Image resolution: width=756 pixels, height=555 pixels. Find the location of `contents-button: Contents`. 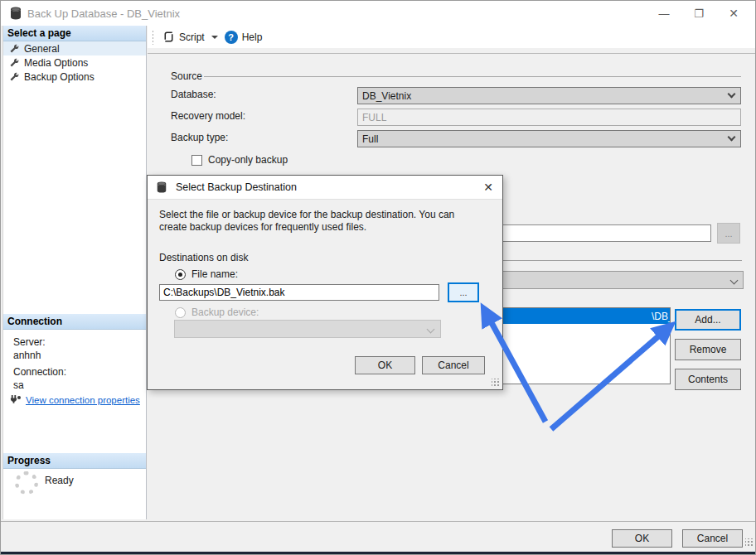

contents-button: Contents is located at coordinates (708, 379).